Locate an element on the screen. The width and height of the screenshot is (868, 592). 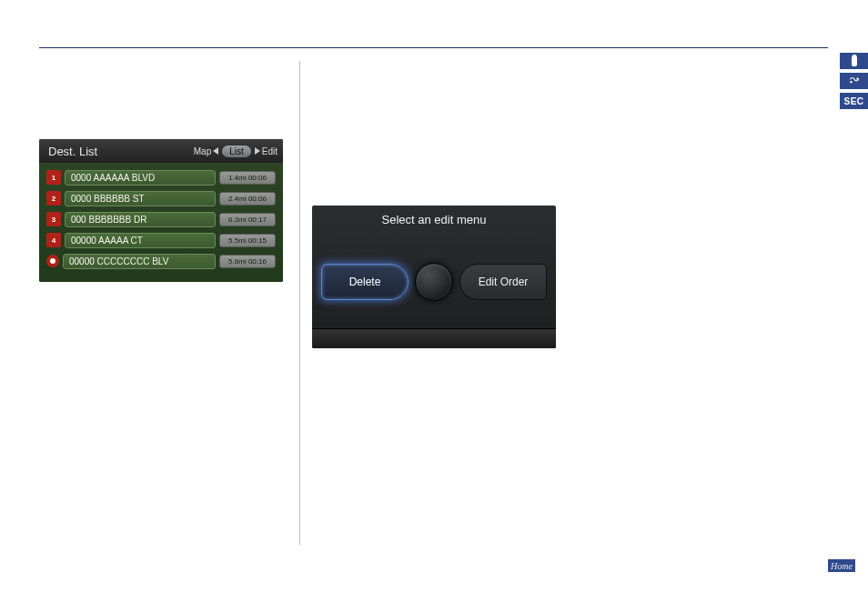
waypoint-badge-icon: 3 is located at coordinates (54, 219).